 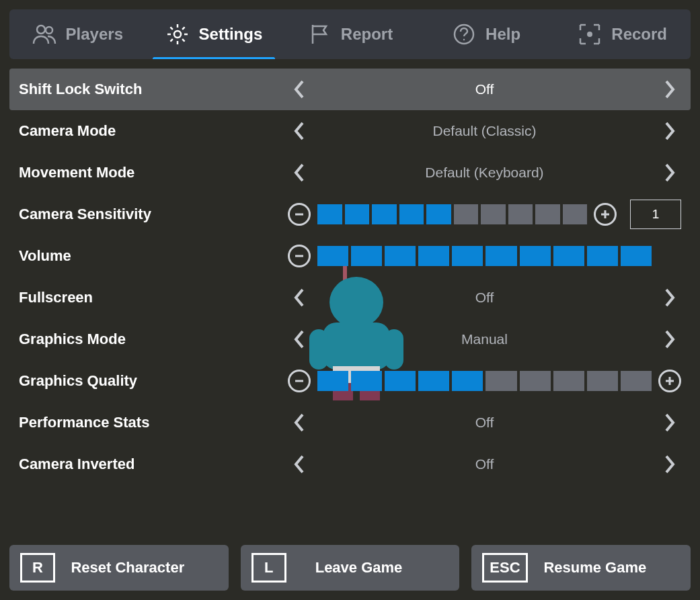 What do you see at coordinates (153, 381) in the screenshot?
I see `setting-label: Graphics Quality` at bounding box center [153, 381].